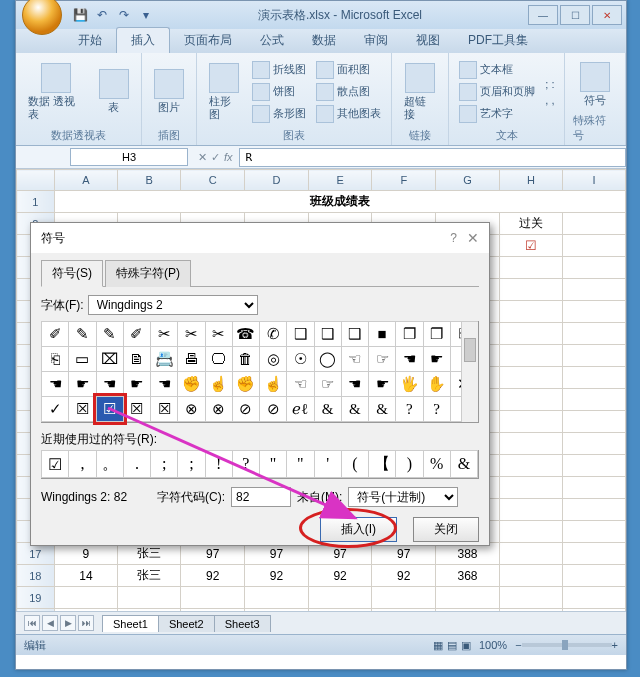 This screenshot has width=640, height=677. I want to click on chart-type-button: 面积图, so click(348, 70).